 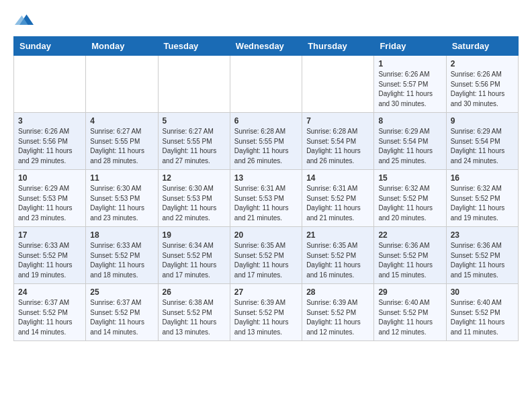 I want to click on weekday-header-row: SundayMondayTuesdayWednesdayThursdayFrid…, so click(x=266, y=46).